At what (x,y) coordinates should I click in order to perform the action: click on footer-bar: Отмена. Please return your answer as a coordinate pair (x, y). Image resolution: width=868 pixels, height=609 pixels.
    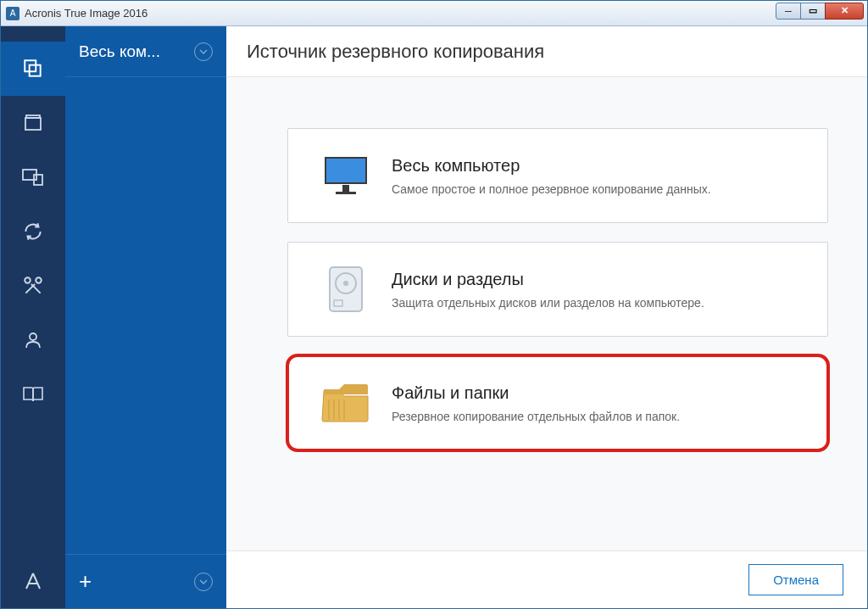
    Looking at the image, I should click on (547, 579).